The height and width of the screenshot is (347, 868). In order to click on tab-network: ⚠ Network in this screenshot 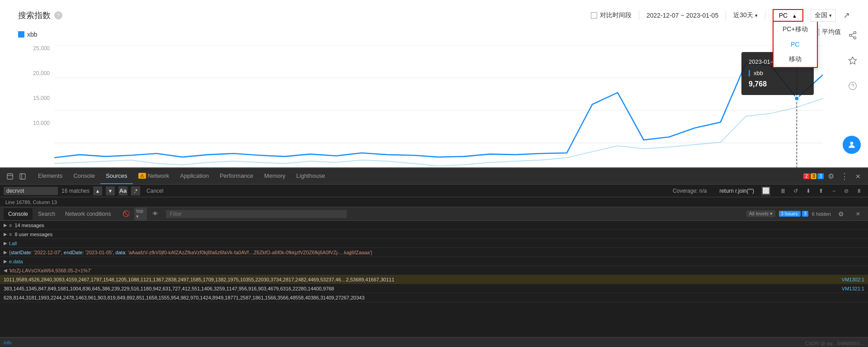, I will do `click(154, 176)`.